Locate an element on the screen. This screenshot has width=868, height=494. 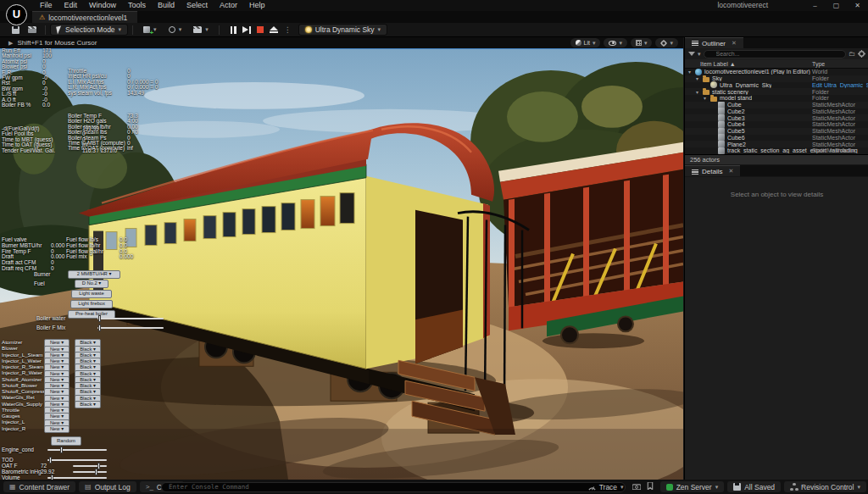
menu-item: Tools is located at coordinates (137, 5).